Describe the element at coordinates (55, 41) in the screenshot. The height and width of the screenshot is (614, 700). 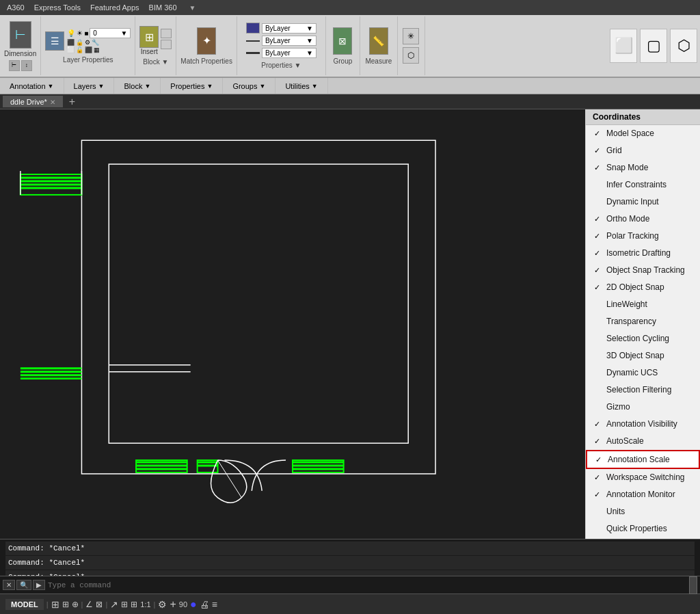
I see `layer-properties-btn: ☰` at that location.